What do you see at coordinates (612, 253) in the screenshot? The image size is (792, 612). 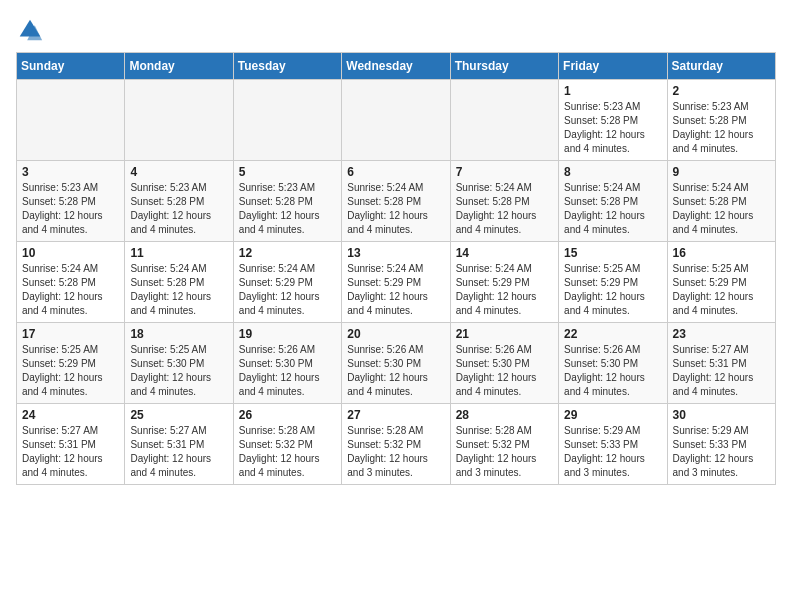 I see `day-number: 15` at bounding box center [612, 253].